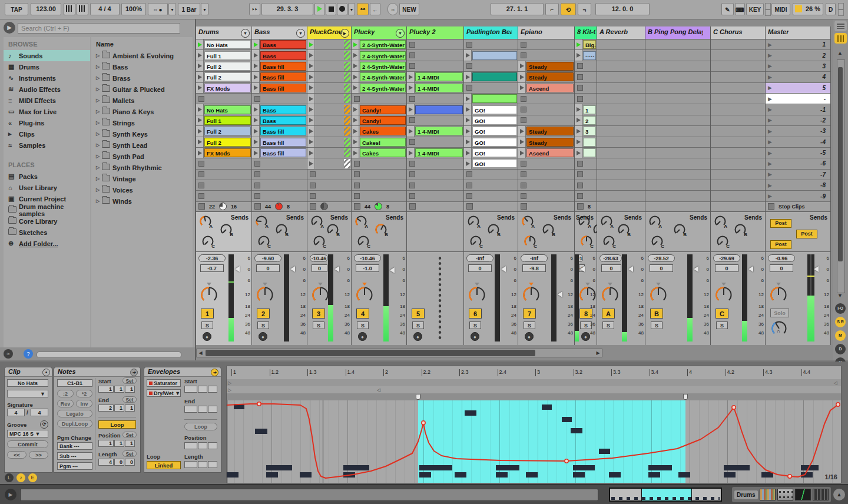 Image resolution: width=848 pixels, height=504 pixels. What do you see at coordinates (840, 309) in the screenshot?
I see `show-io-toggle: I-O` at bounding box center [840, 309].